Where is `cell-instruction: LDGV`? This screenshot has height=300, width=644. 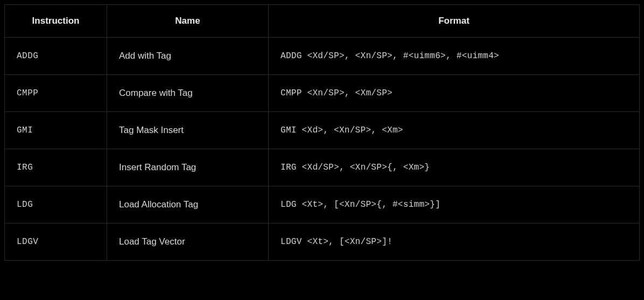 cell-instruction: LDGV is located at coordinates (56, 242).